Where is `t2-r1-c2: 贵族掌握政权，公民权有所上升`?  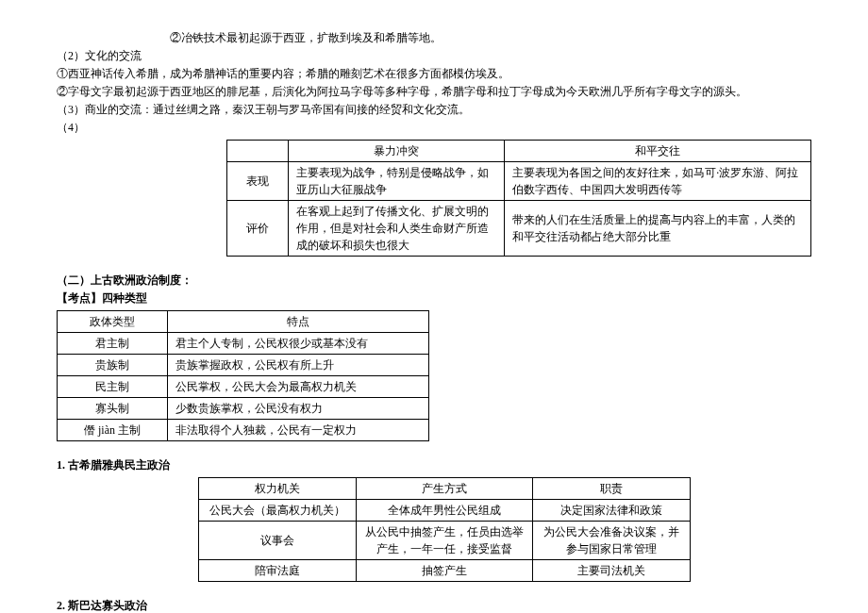
t2-r1-c2: 贵族掌握政权，公民权有所上升 is located at coordinates (298, 366).